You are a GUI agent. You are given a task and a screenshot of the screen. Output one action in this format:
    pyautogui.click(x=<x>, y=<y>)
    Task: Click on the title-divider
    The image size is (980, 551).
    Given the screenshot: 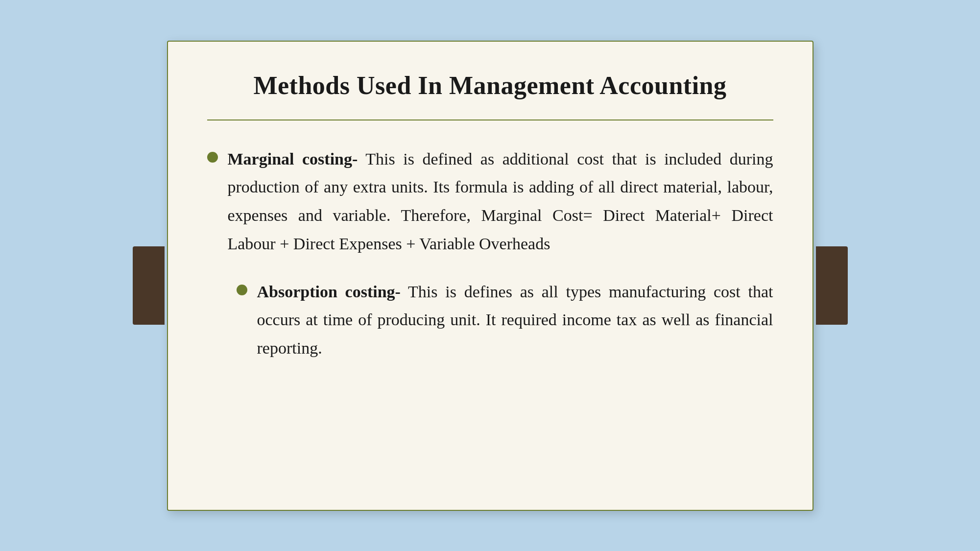 What is the action you would take?
    pyautogui.click(x=490, y=120)
    